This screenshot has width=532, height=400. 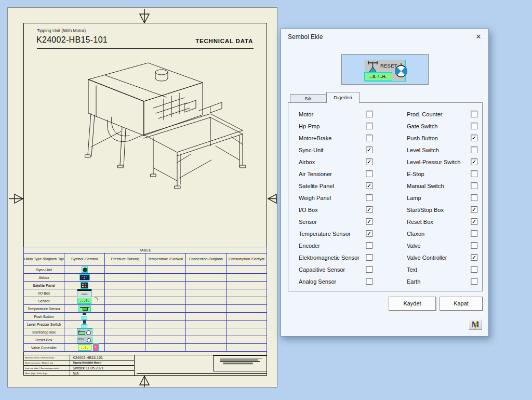 I want to click on checkbox-row: Hp-Pmp, so click(x=332, y=126).